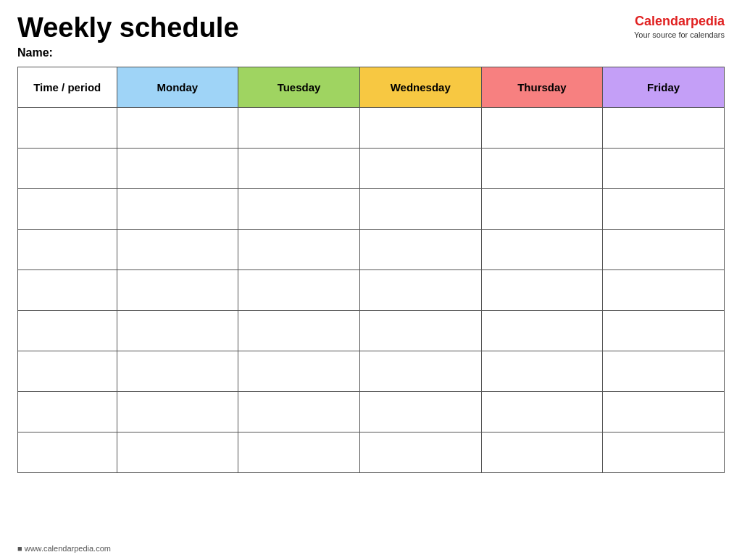 The height and width of the screenshot is (560, 742). Describe the element at coordinates (178, 87) in the screenshot. I see `header-monday: Monday` at that location.